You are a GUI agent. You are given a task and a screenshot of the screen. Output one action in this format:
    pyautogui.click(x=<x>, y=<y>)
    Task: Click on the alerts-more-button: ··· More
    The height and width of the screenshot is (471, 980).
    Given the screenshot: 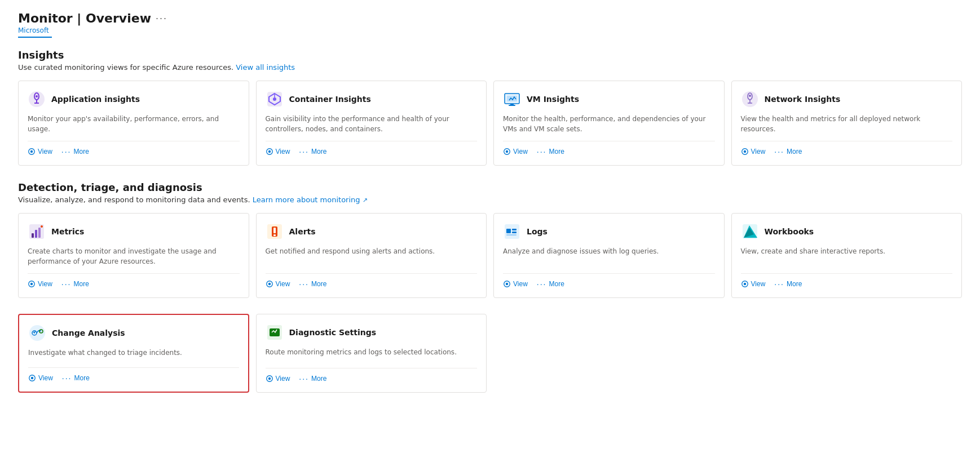 What is the action you would take?
    pyautogui.click(x=312, y=284)
    